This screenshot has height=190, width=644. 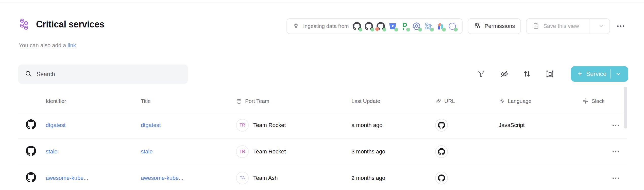 I want to click on search-box, so click(x=103, y=74).